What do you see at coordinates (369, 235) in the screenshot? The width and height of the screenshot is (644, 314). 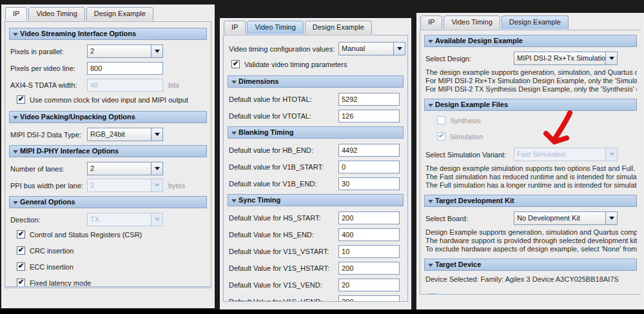 I see `hs-end-input: 400` at bounding box center [369, 235].